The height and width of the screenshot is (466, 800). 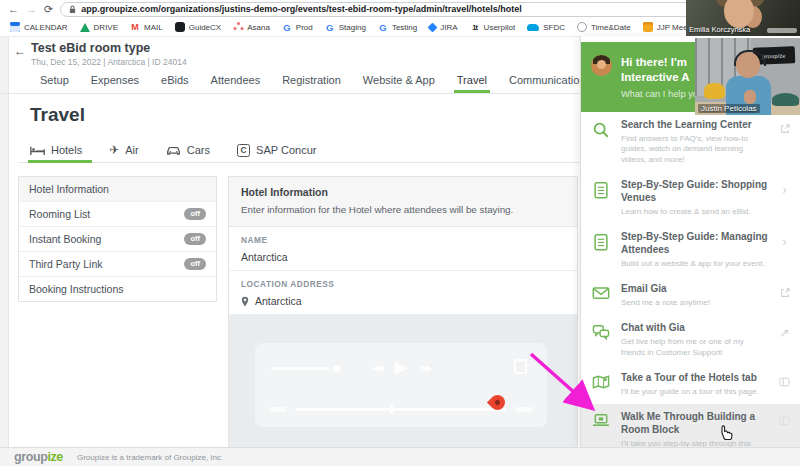 What do you see at coordinates (15, 27) in the screenshot?
I see `calendar-icon` at bounding box center [15, 27].